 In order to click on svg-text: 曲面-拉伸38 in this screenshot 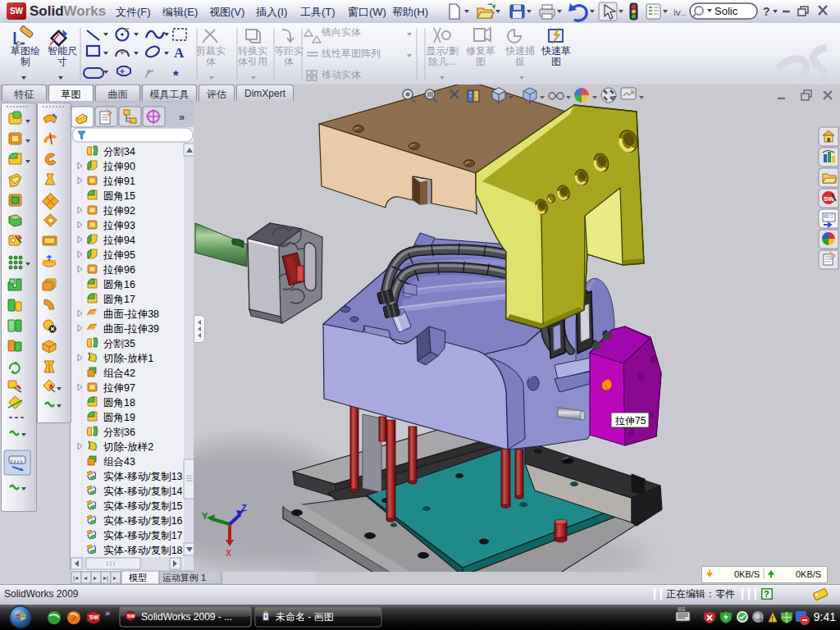, I will do `click(131, 314)`.